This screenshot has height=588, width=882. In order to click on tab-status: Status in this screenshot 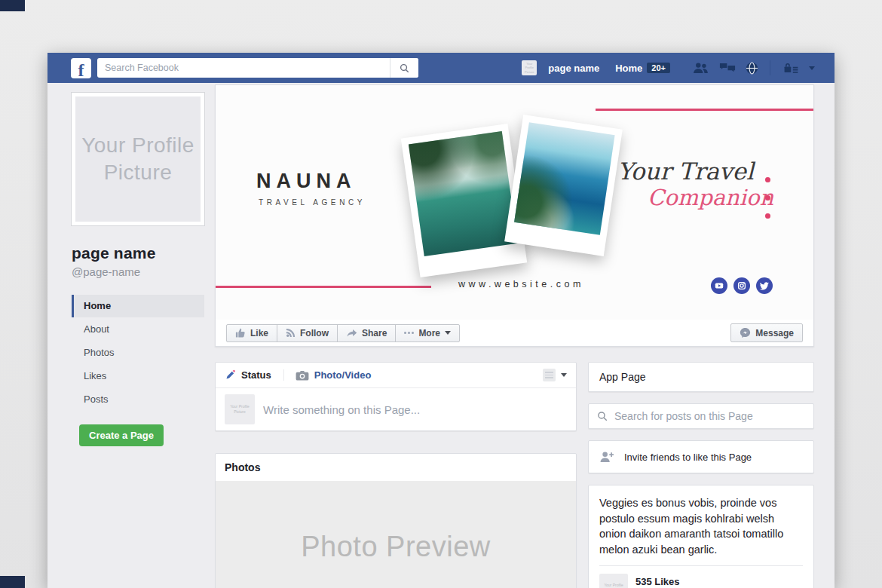, I will do `click(255, 375)`.